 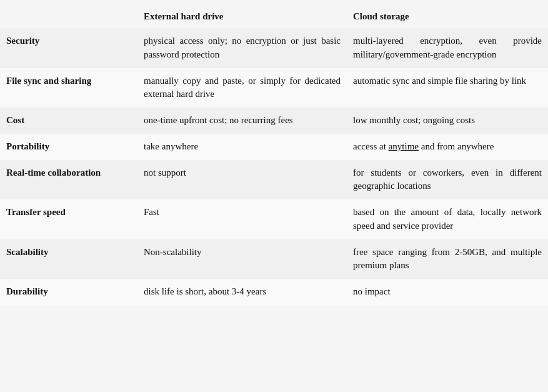 I want to click on feature-cell-0: Security, so click(x=69, y=48).